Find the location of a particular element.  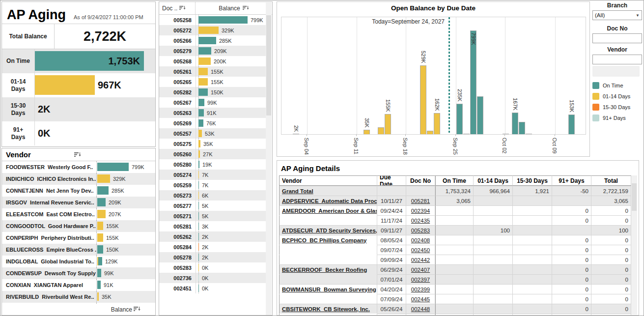

vendor-row: EBLUECROSS Empire BlueCross ..150K is located at coordinates (79, 250).